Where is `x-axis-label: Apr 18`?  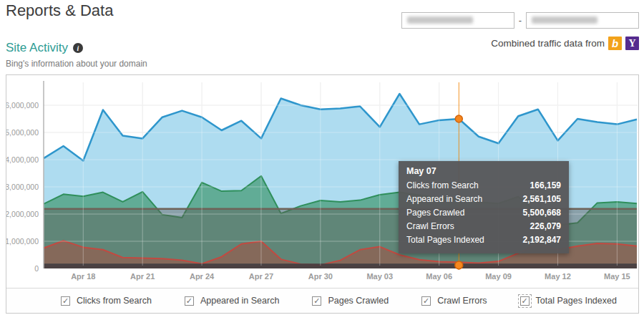 x-axis-label: Apr 18 is located at coordinates (83, 276).